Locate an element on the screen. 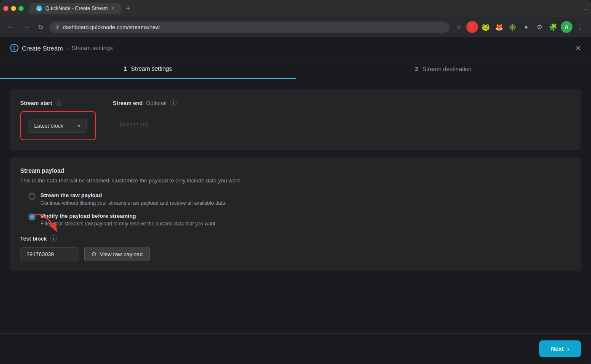 The image size is (591, 364). user-avatar-btn: A is located at coordinates (567, 27).